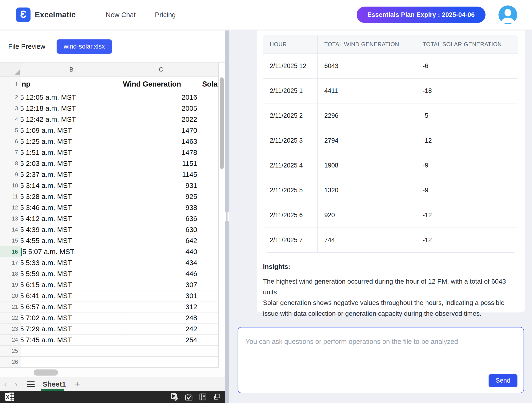 This screenshot has height=403, width=532. I want to click on cell-c26-wind-value, so click(161, 362).